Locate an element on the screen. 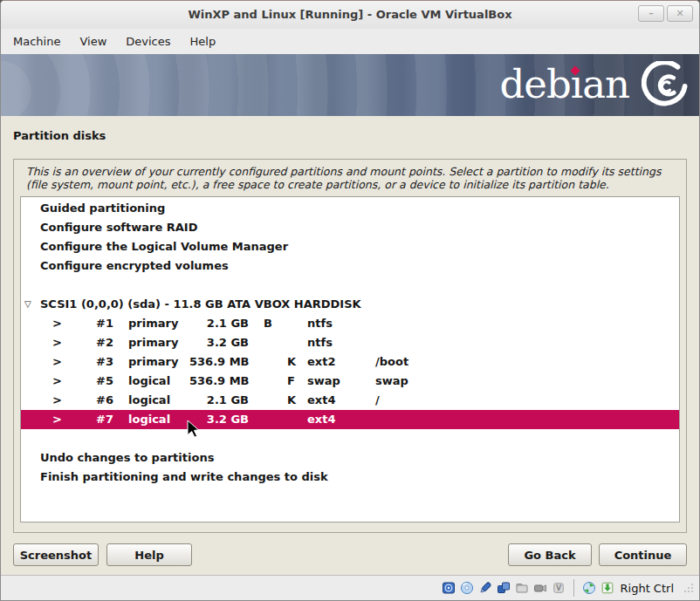 This screenshot has height=601, width=700. window-title: WinXP and Linux [Running] - Oracle VM Vi… is located at coordinates (350, 14).